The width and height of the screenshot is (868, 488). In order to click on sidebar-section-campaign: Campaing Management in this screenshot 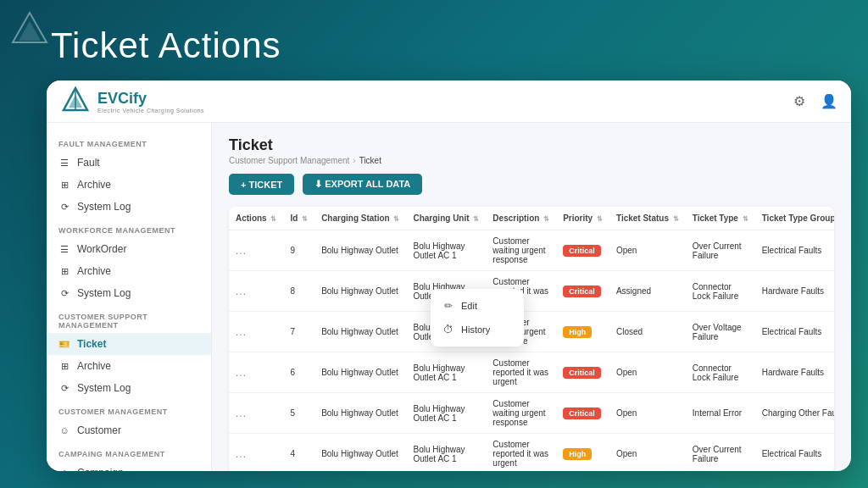, I will do `click(129, 452)`.